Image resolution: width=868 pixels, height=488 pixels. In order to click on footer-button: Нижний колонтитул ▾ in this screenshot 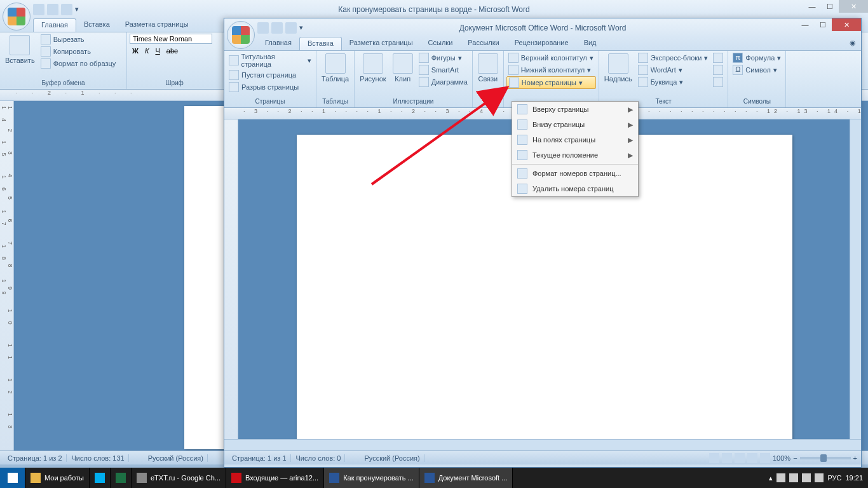, I will do `click(552, 70)`.